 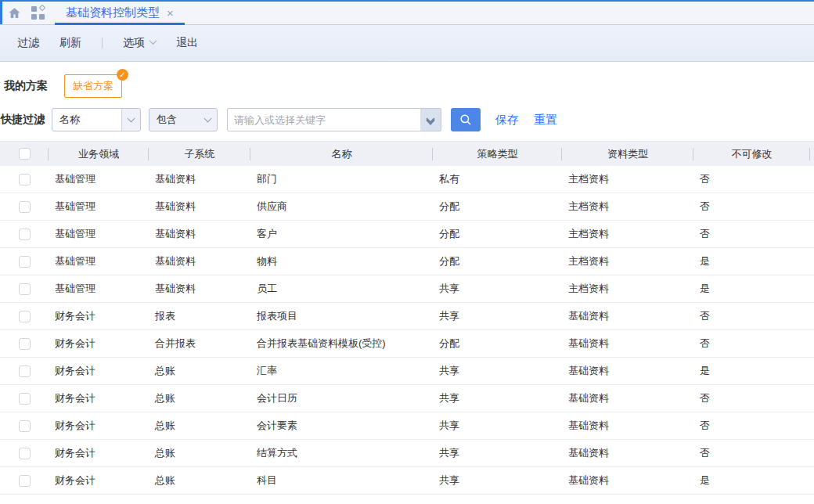 What do you see at coordinates (407, 399) in the screenshot?
I see `table-row: 财务会计总账会计日历共享基础资料否` at bounding box center [407, 399].